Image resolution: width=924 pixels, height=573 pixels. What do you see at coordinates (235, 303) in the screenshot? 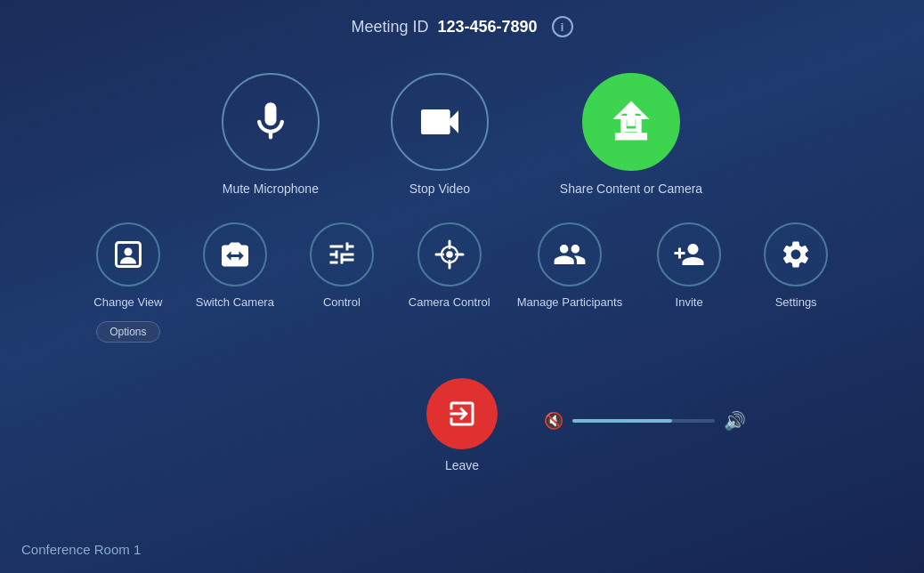
I see `switch-camera-label: Switch Camera` at bounding box center [235, 303].